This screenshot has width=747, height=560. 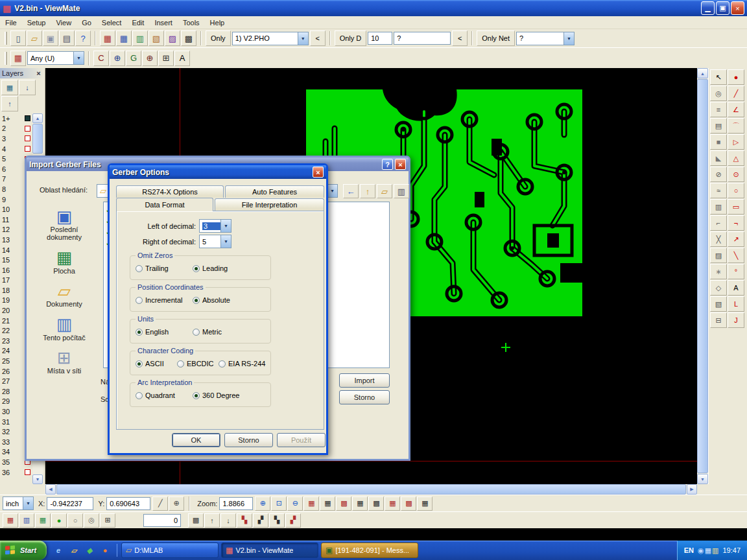 What do you see at coordinates (263, 504) in the screenshot?
I see `zoom-in-icon: ⊕` at bounding box center [263, 504].